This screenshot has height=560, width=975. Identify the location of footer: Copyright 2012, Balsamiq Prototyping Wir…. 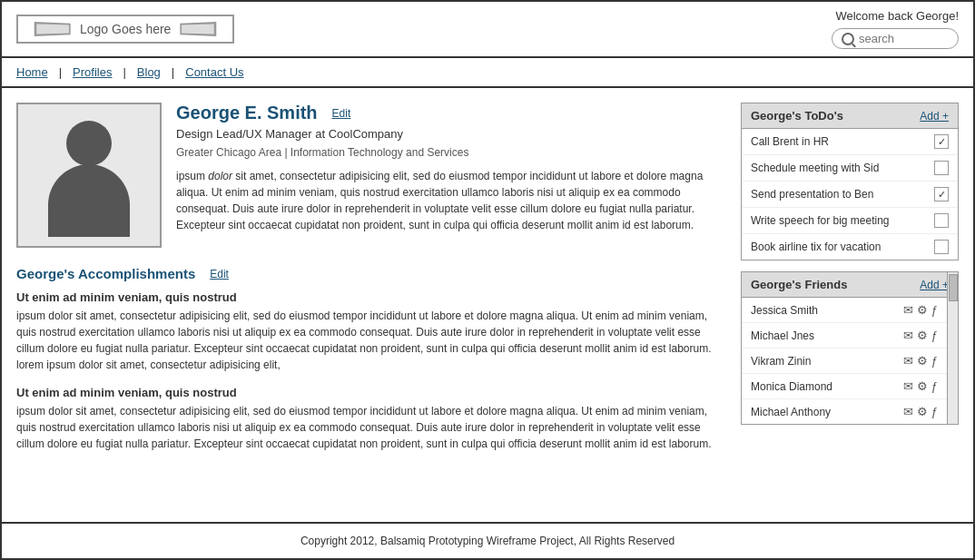
(488, 540).